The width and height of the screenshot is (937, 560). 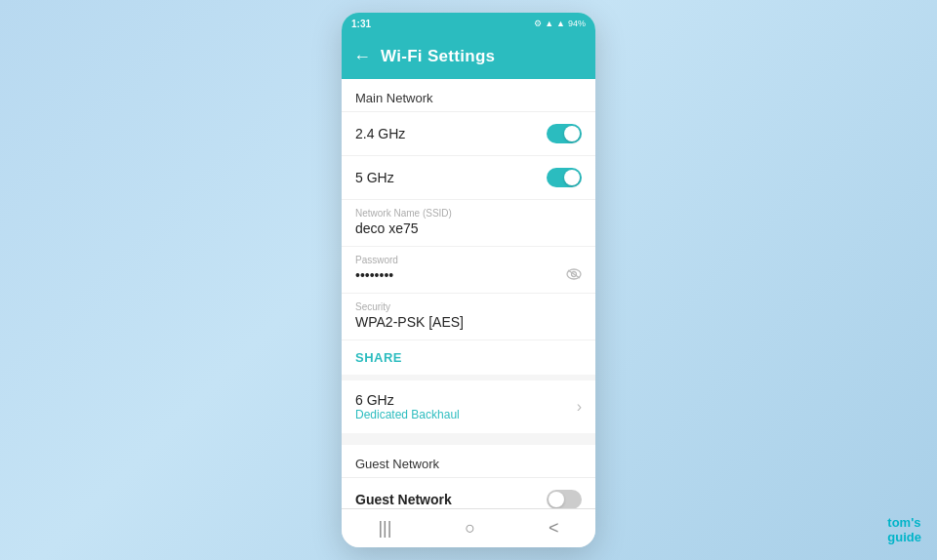 I want to click on back-button: ←, so click(x=362, y=57).